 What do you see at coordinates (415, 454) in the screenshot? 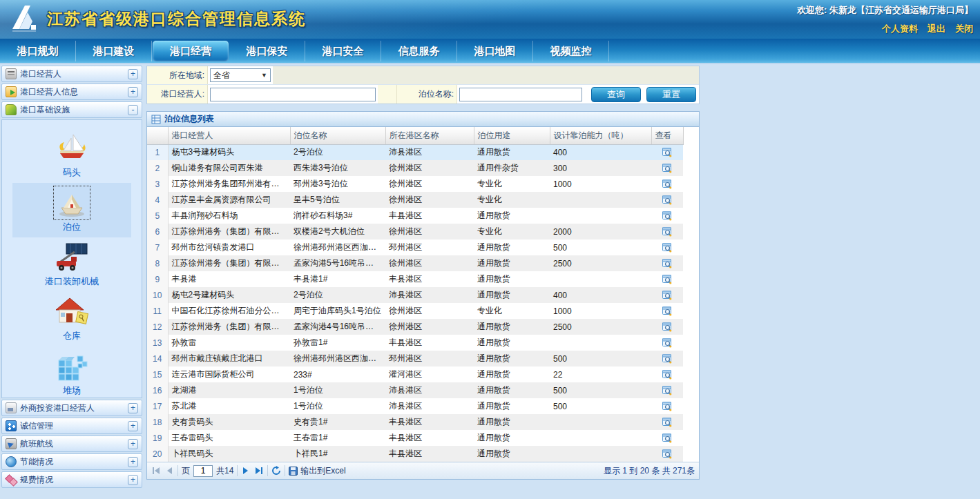
I see `table-row: 20卜祥民码头卜祥民1#丰县港区通用散货` at bounding box center [415, 454].